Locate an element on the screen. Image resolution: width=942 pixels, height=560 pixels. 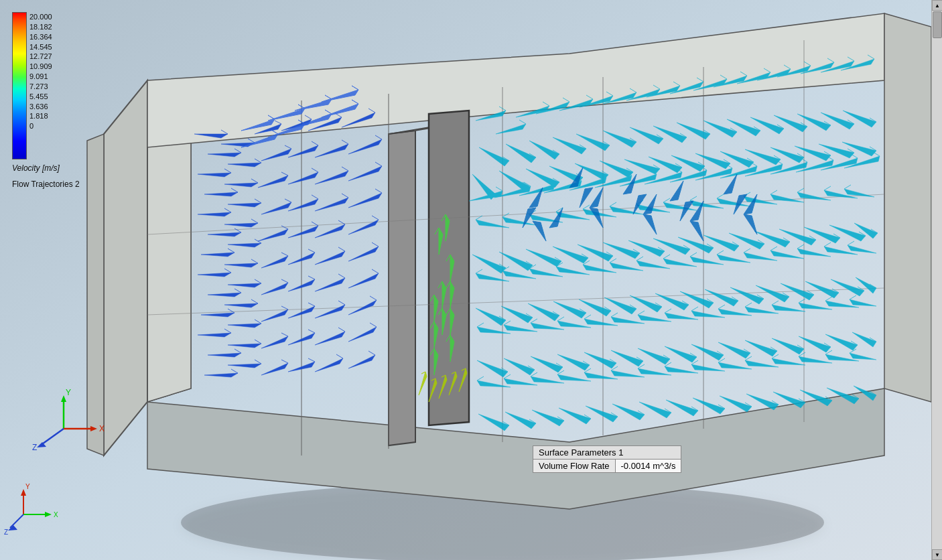
legend-value-0: 20.000 is located at coordinates (41, 17).